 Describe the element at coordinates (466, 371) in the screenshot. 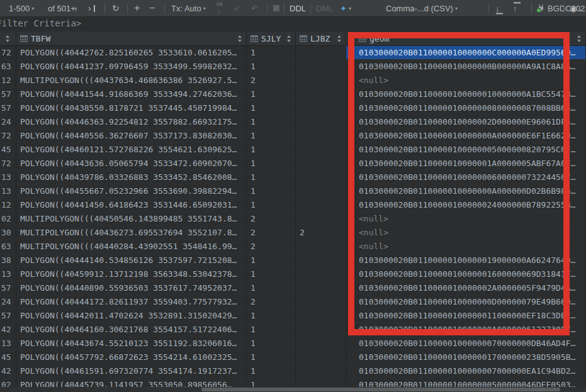

I see `geom-cell: 0103000020B01100000100000007000000EA1C94…` at that location.